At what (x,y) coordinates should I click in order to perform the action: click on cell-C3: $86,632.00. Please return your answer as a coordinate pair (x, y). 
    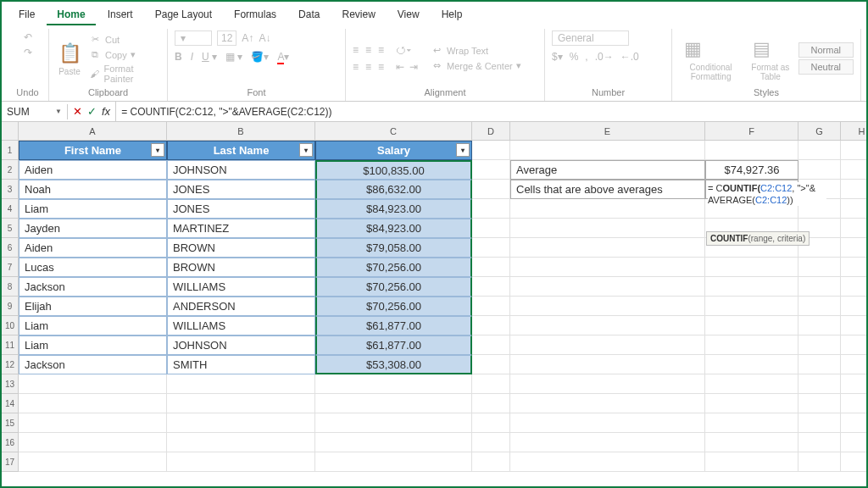
    Looking at the image, I should click on (393, 190).